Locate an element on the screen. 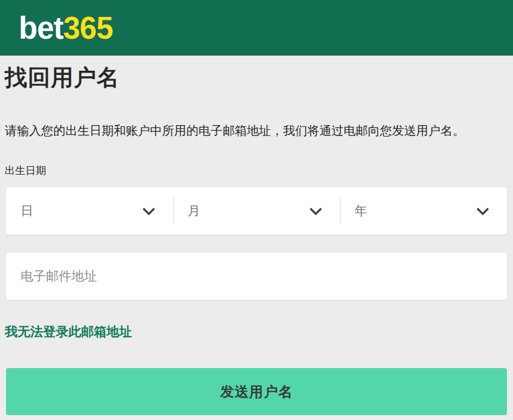 The height and width of the screenshot is (420, 513). year-select: 年 is located at coordinates (423, 211).